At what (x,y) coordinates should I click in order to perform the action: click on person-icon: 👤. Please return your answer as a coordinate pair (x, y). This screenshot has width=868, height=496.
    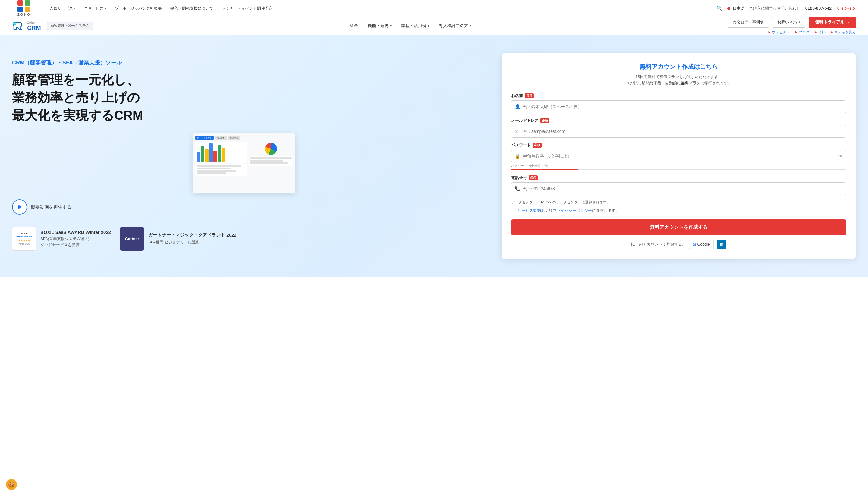
    Looking at the image, I should click on (518, 107).